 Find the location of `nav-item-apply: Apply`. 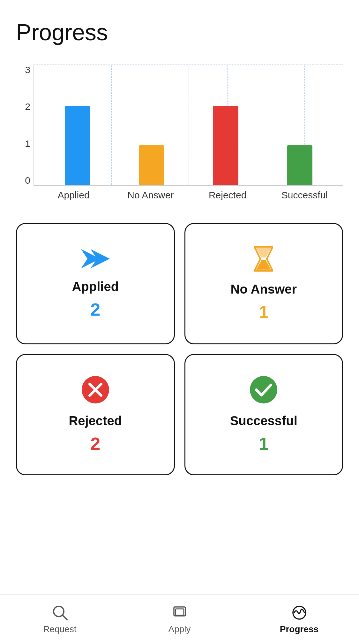

nav-item-apply: Apply is located at coordinates (179, 619).